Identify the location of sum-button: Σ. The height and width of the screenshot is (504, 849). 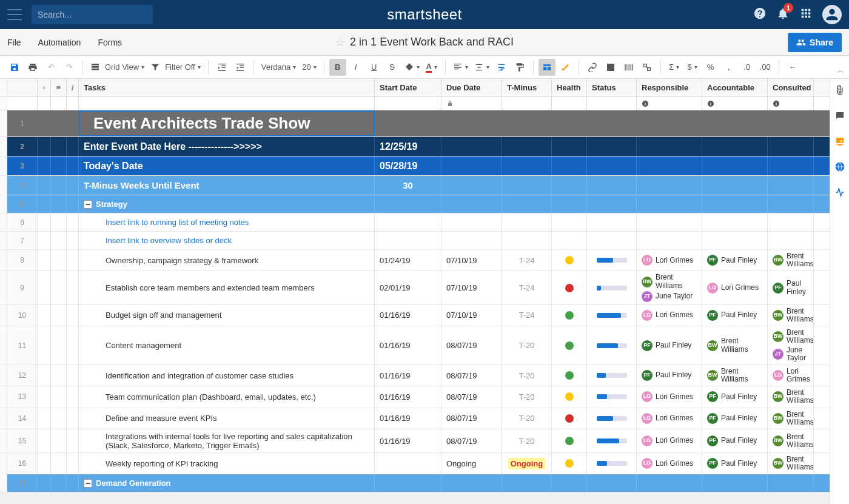
(674, 67).